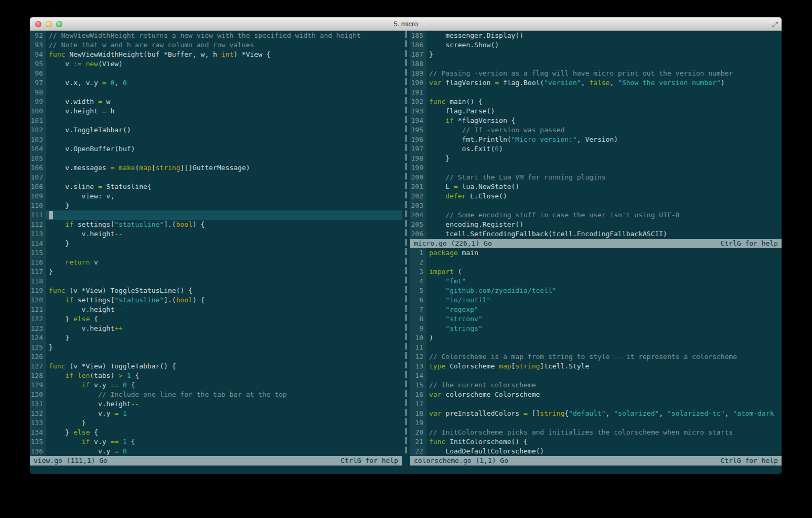 The image size is (812, 518). What do you see at coordinates (216, 225) in the screenshot?
I see `code-line: 112 if settings["statusline"].(bool) {` at bounding box center [216, 225].